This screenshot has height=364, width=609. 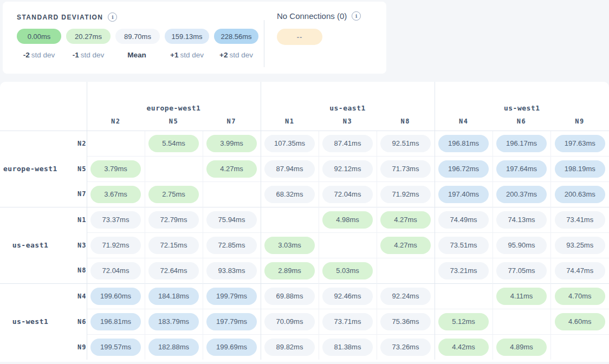 What do you see at coordinates (521, 143) in the screenshot?
I see `latency-cell: 196.17ms` at bounding box center [521, 143].